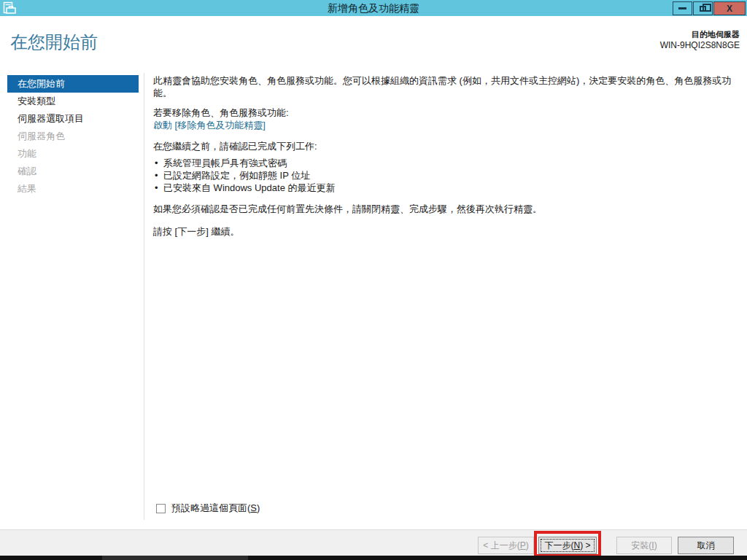 The height and width of the screenshot is (560, 747). I want to click on next-button: 下一步(N) >, so click(568, 545).